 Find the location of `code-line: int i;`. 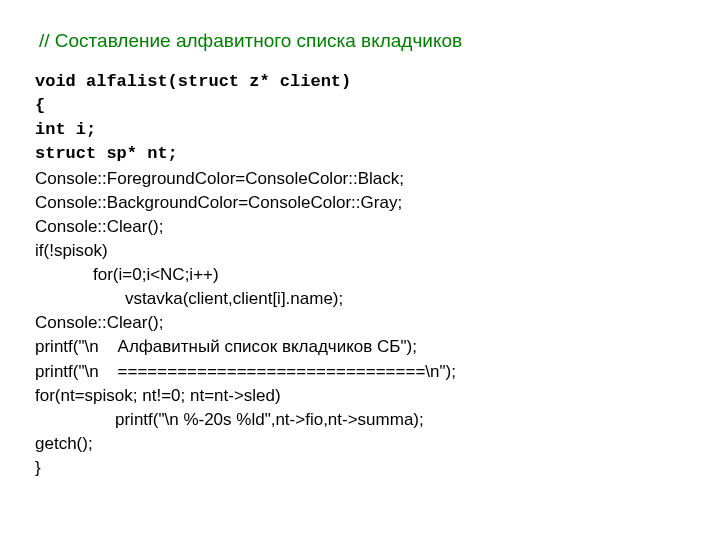

code-line: int i; is located at coordinates (360, 130).